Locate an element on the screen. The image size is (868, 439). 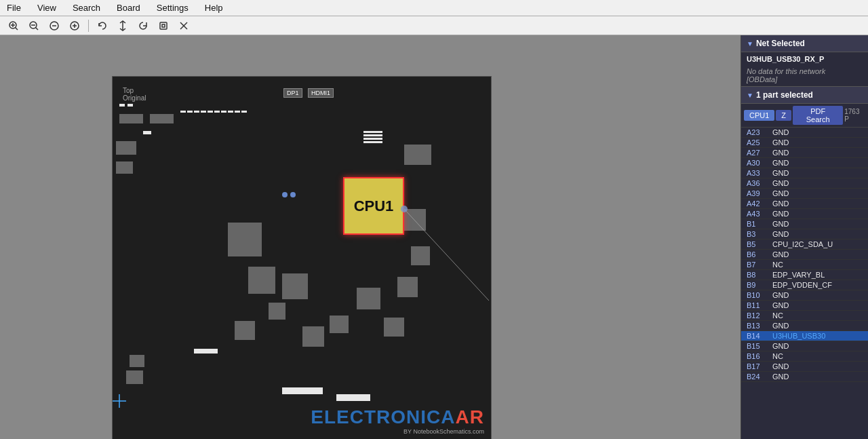
pin-row: B12NC is located at coordinates (804, 316).